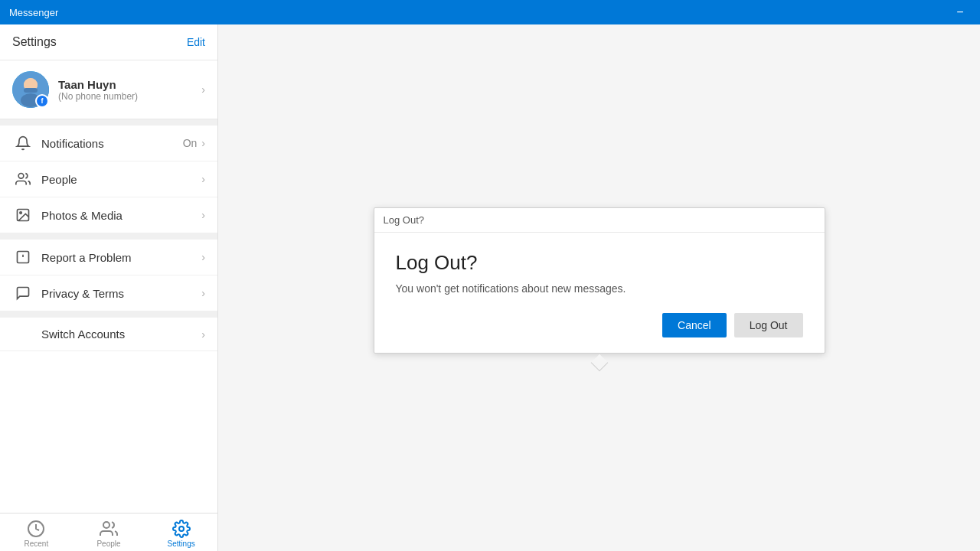 This screenshot has height=551, width=980. I want to click on nav-people-icon, so click(109, 529).